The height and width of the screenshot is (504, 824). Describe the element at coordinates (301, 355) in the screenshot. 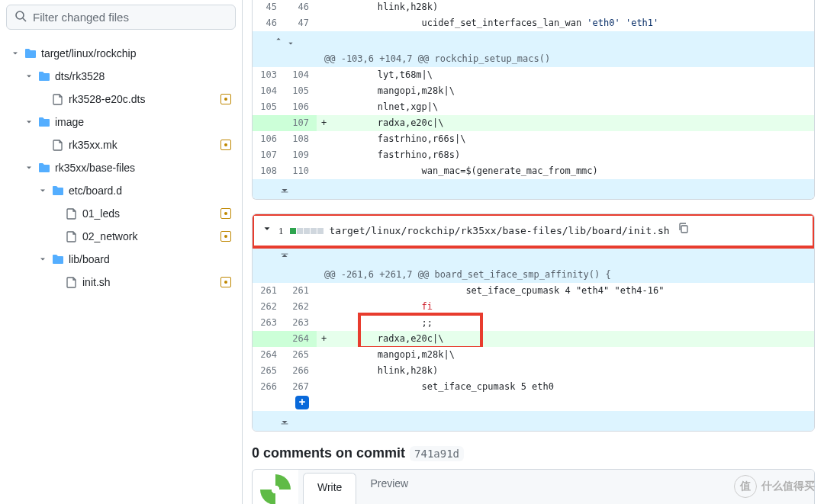

I see `line-num-new: 265` at that location.